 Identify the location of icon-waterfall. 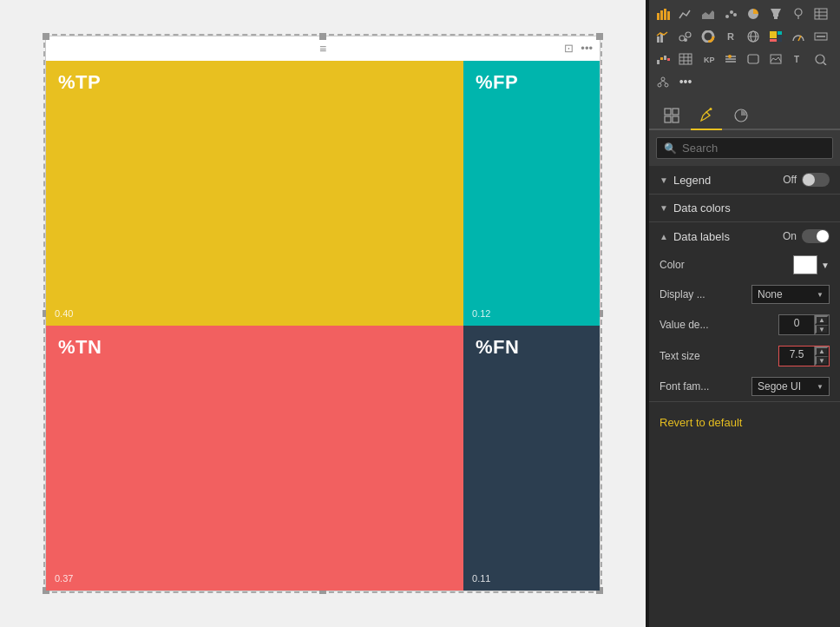
(663, 59).